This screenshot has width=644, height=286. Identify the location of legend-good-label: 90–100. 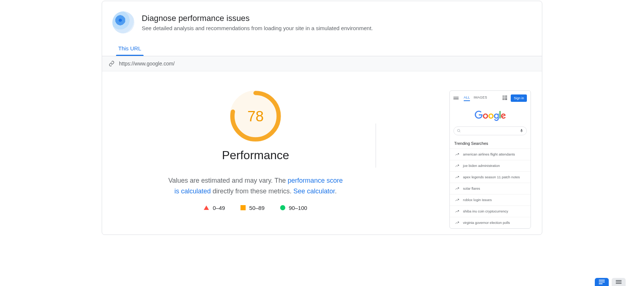
(298, 208).